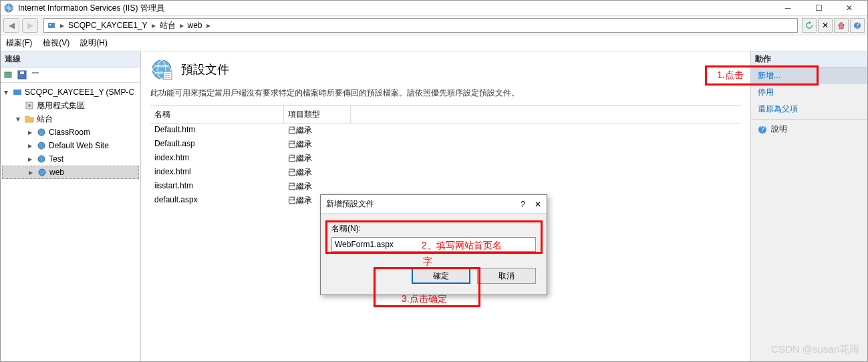  Describe the element at coordinates (17, 92) in the screenshot. I see `server-icon` at that location.